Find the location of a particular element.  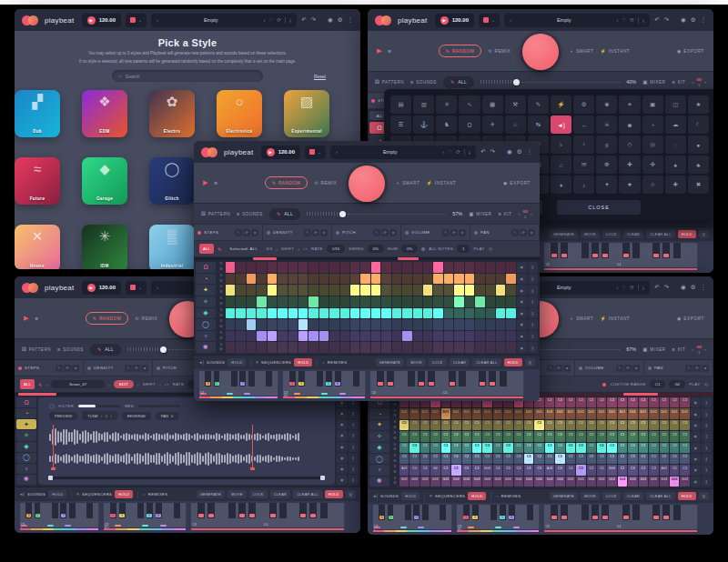

remixes-hold-button: HOLD is located at coordinates (687, 235).